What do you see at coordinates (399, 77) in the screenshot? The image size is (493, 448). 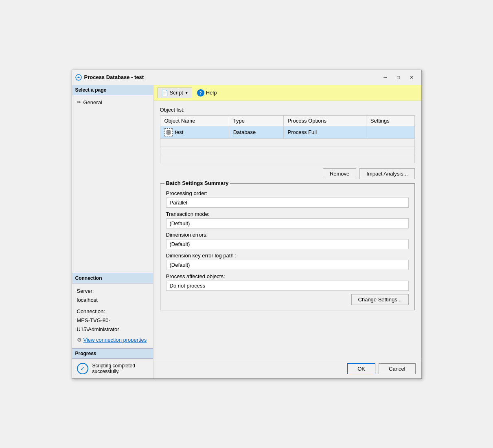 I see `maximize-button: □` at bounding box center [399, 77].